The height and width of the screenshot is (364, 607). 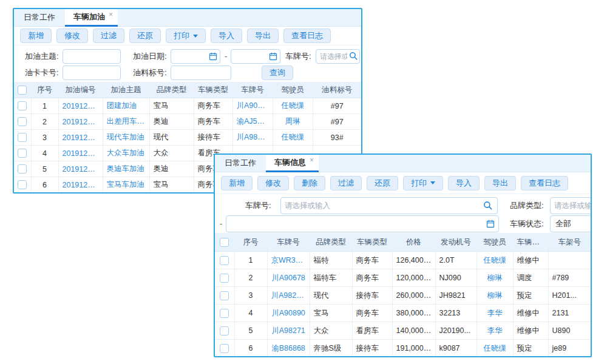 I want to click on refuel-card-input, so click(x=92, y=73).